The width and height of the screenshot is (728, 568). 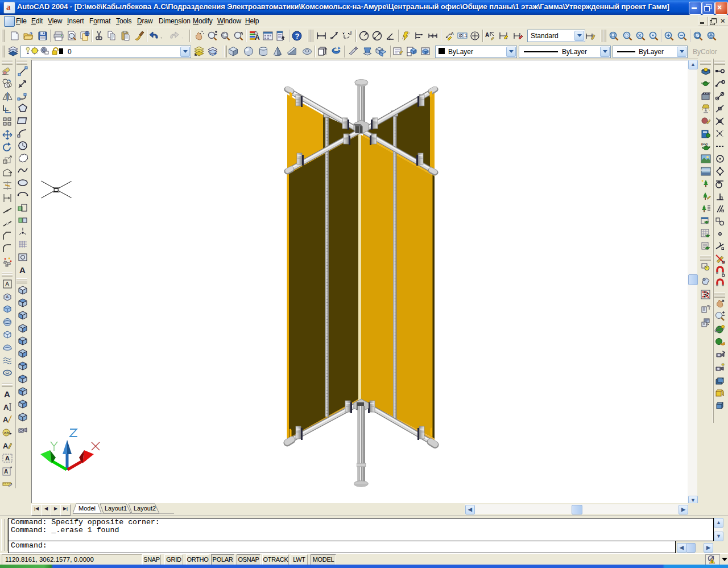 I want to click on svg-text: ab, so click(x=7, y=433).